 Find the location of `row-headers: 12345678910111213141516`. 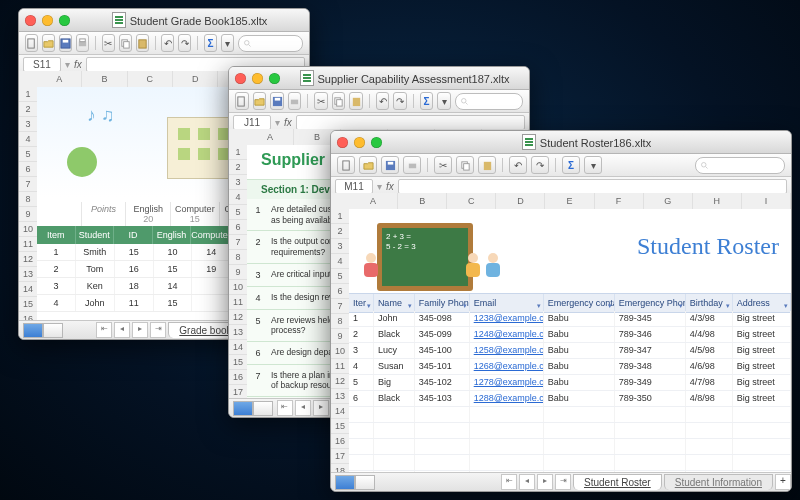

row-headers: 12345678910111213141516 is located at coordinates (28, 204).